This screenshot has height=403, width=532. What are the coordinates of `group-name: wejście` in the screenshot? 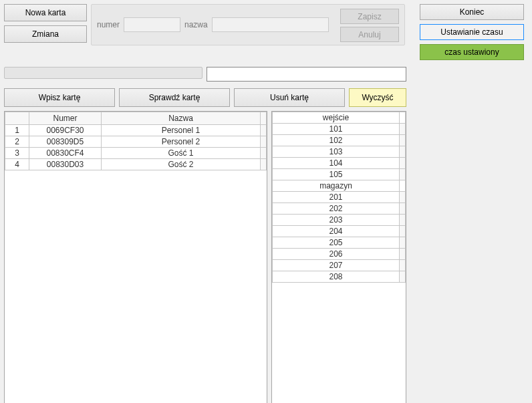 It's located at (336, 118).